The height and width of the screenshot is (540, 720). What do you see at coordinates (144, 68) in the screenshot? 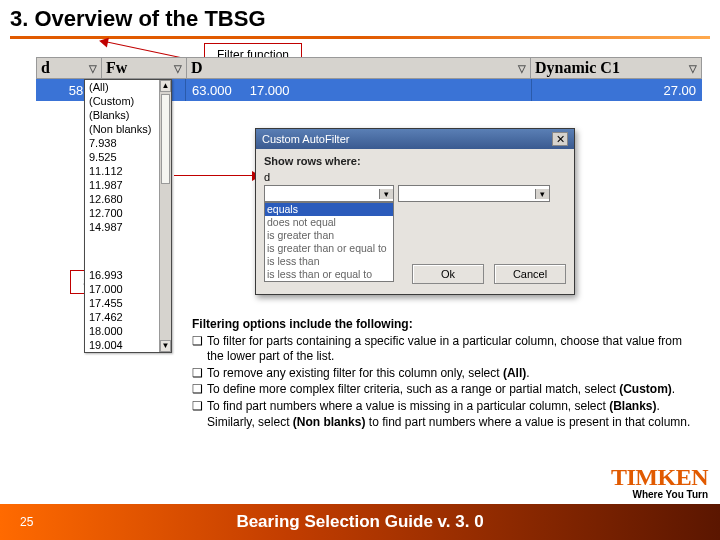
I see `col-header-fw: Fw▽` at bounding box center [144, 68].